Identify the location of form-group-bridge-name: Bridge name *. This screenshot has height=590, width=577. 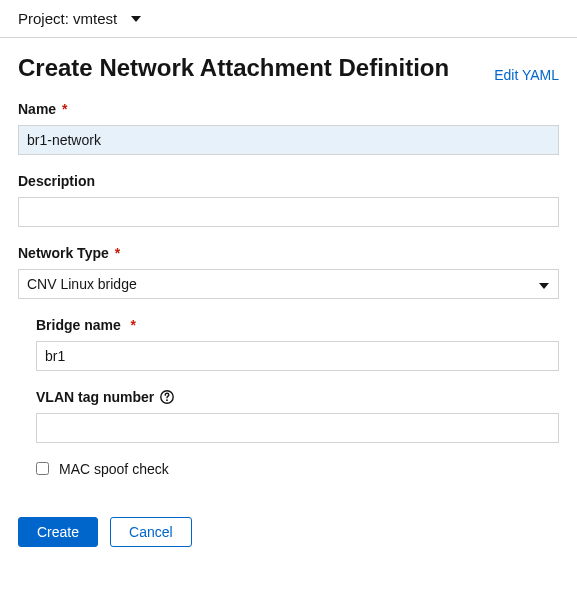
(298, 344).